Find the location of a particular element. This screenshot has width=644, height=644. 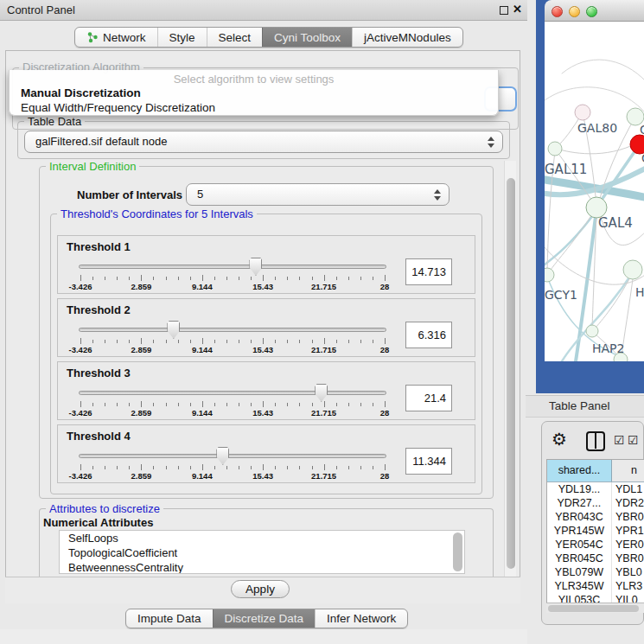

attribute-item: SelfLoops is located at coordinates (262, 538).